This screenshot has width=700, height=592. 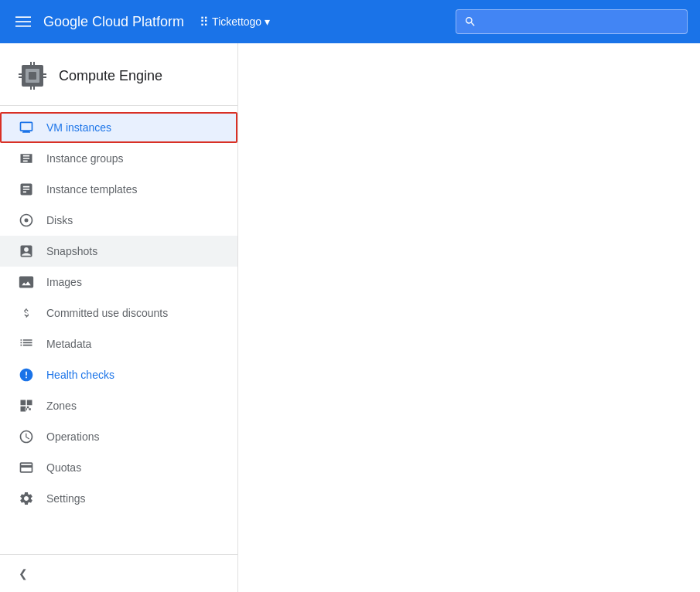 I want to click on sidebar-item-instance-groups: Instance groups, so click(x=119, y=158).